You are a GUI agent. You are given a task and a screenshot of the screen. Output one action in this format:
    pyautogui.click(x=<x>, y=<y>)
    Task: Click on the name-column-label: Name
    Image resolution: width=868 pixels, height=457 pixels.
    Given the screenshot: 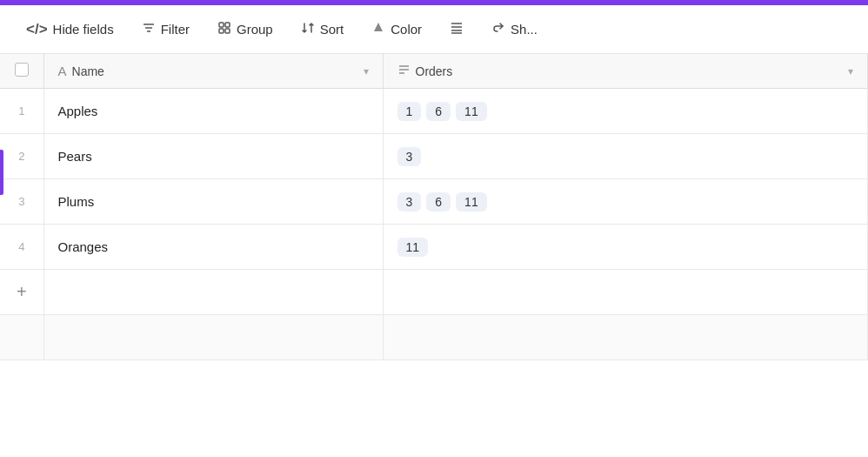 What is the action you would take?
    pyautogui.click(x=89, y=71)
    